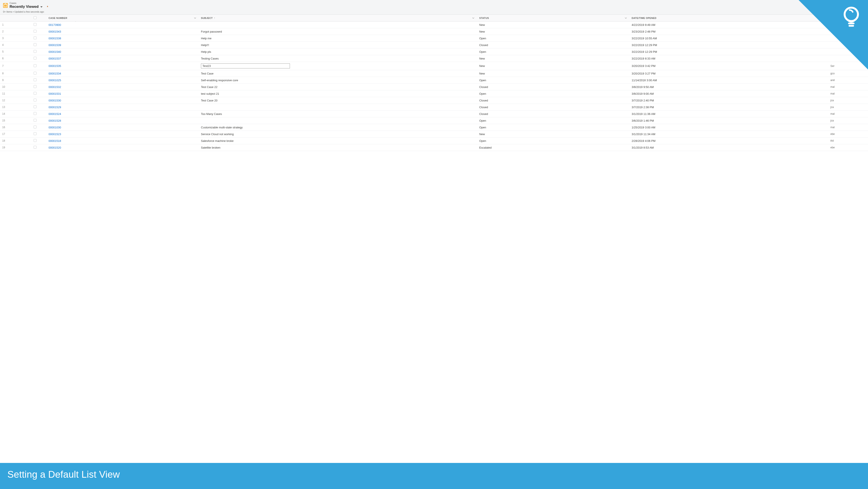 The width and height of the screenshot is (868, 489). What do you see at coordinates (55, 134) in the screenshot?
I see `case-number-link: 00001523` at bounding box center [55, 134].